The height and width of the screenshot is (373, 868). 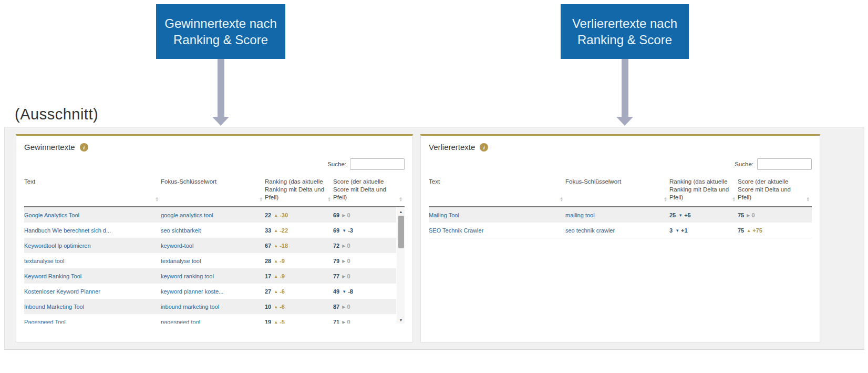 I want to click on ranking-cell: 67▲-18, so click(x=299, y=246).